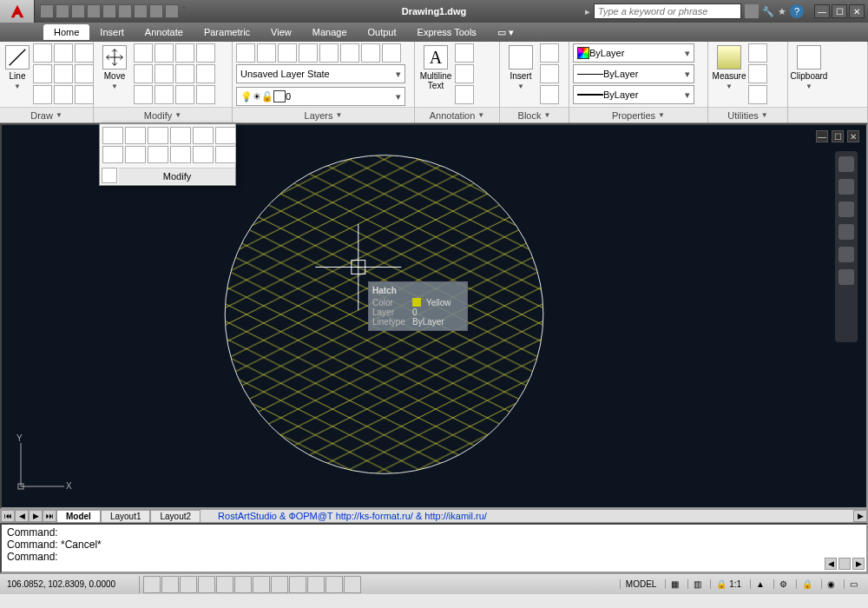 This screenshot has height=608, width=868. What do you see at coordinates (164, 53) in the screenshot?
I see `rotate-icon` at bounding box center [164, 53].